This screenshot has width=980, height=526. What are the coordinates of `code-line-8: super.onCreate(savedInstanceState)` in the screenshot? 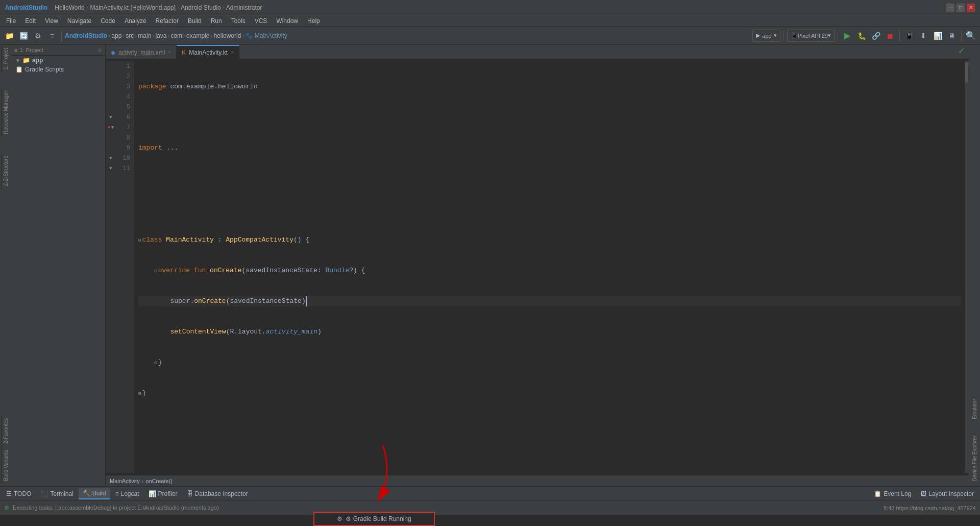 It's located at (549, 301).